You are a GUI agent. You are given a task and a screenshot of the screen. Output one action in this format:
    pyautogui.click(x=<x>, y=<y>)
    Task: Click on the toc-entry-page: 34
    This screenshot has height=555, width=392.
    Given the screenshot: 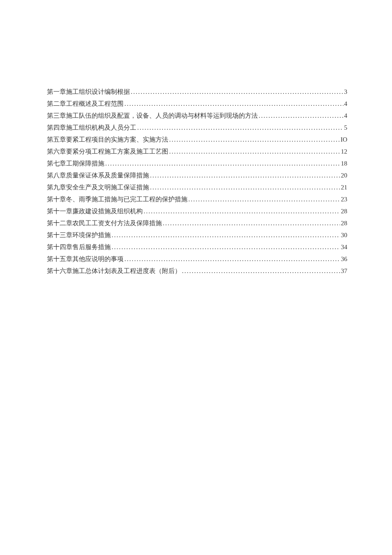 What is the action you would take?
    pyautogui.click(x=344, y=247)
    